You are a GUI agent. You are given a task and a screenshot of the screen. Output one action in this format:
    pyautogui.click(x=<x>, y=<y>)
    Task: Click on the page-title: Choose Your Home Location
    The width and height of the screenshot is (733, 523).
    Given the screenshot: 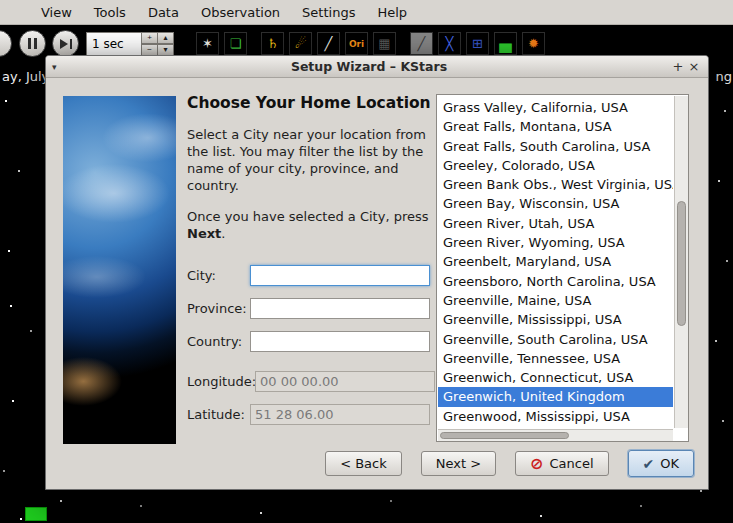 What is the action you would take?
    pyautogui.click(x=308, y=103)
    